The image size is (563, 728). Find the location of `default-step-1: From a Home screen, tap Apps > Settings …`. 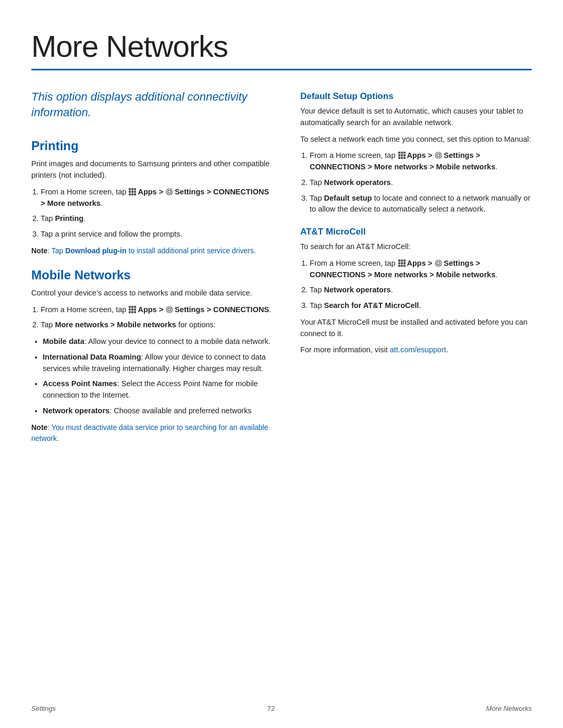

default-step-1: From a Home screen, tap Apps > Settings … is located at coordinates (421, 162).